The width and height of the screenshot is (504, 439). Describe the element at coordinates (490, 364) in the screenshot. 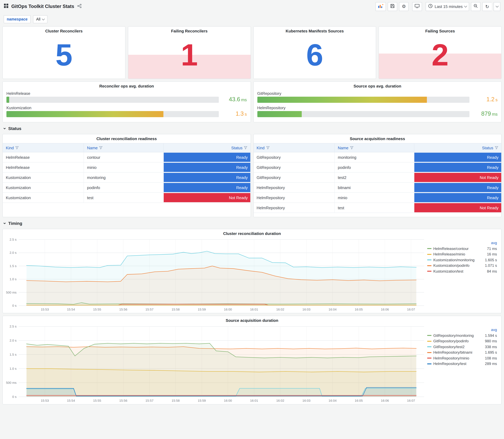

I see `legend-series-avg: 289 ms` at that location.